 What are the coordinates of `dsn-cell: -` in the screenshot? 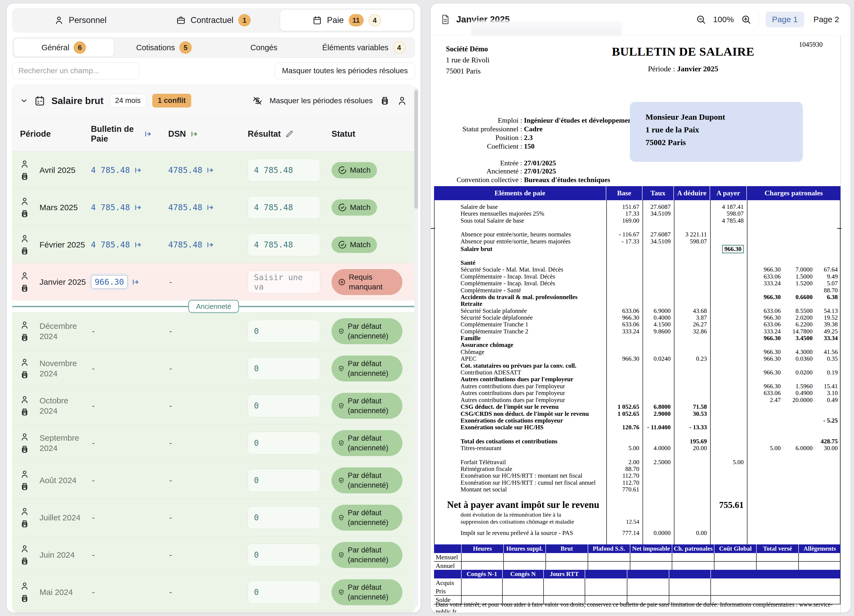 It's located at (208, 555).